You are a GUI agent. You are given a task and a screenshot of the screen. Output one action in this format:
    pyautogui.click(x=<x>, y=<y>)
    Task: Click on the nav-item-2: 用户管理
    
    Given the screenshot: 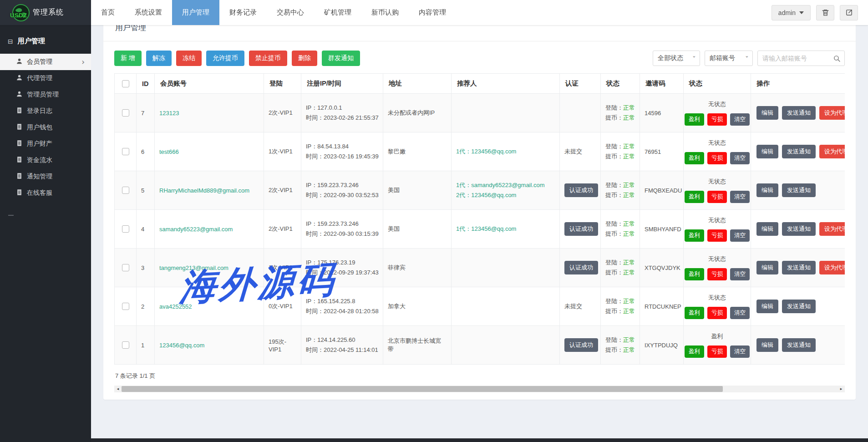 What is the action you would take?
    pyautogui.click(x=196, y=13)
    